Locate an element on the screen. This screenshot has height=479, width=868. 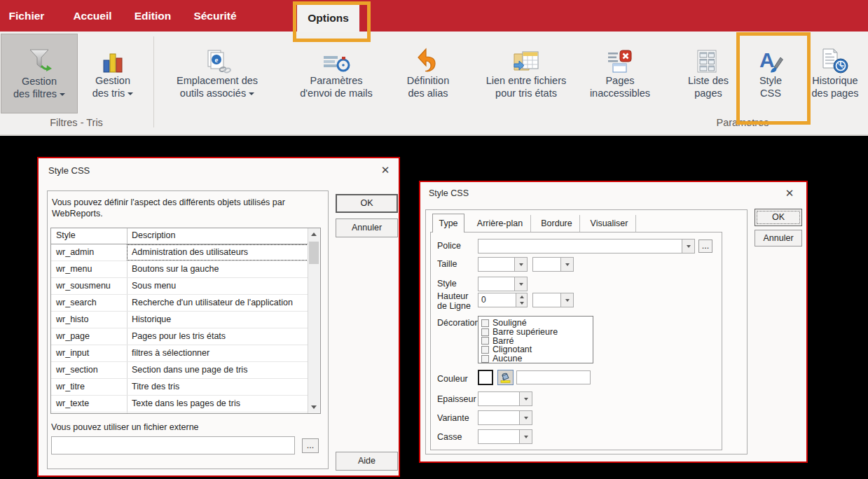
liste-des-pages-button: Liste des pages is located at coordinates (708, 74).